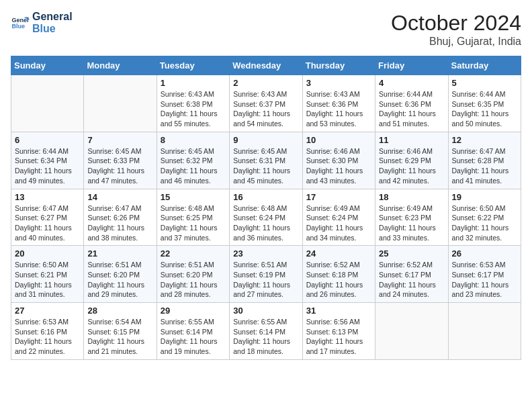 The width and height of the screenshot is (532, 411). What do you see at coordinates (47, 310) in the screenshot?
I see `day-number: 27` at bounding box center [47, 310].